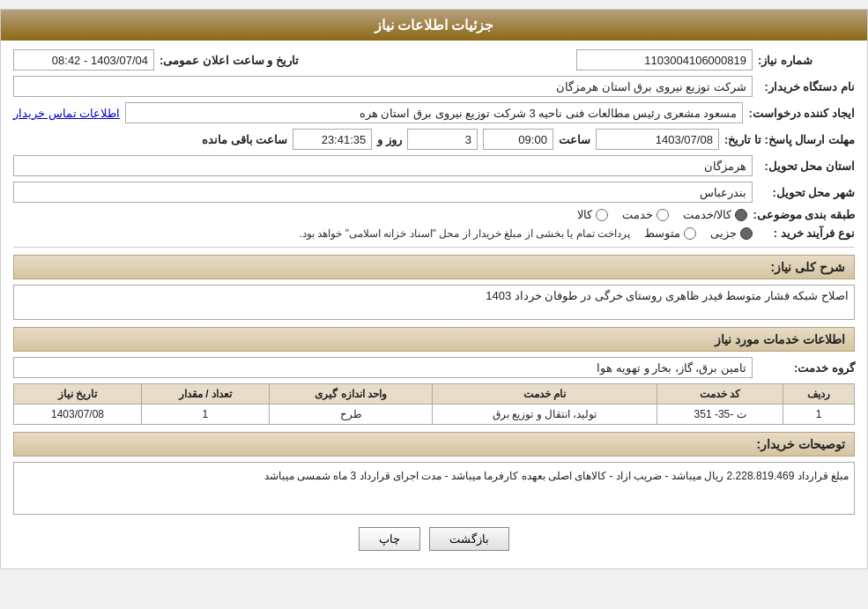  I want to click on contact-link: اطلاعات تماس خریدار, so click(67, 113).